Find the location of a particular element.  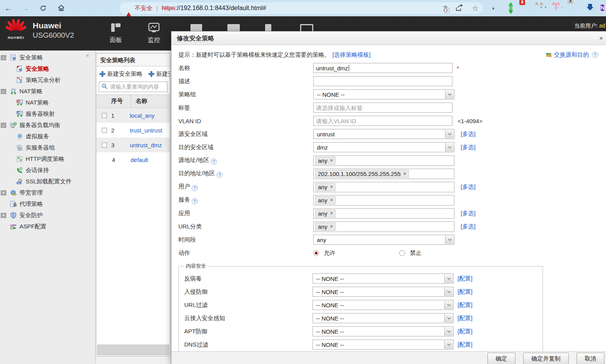

apt-defense-select: -- NONE -- is located at coordinates (383, 331).